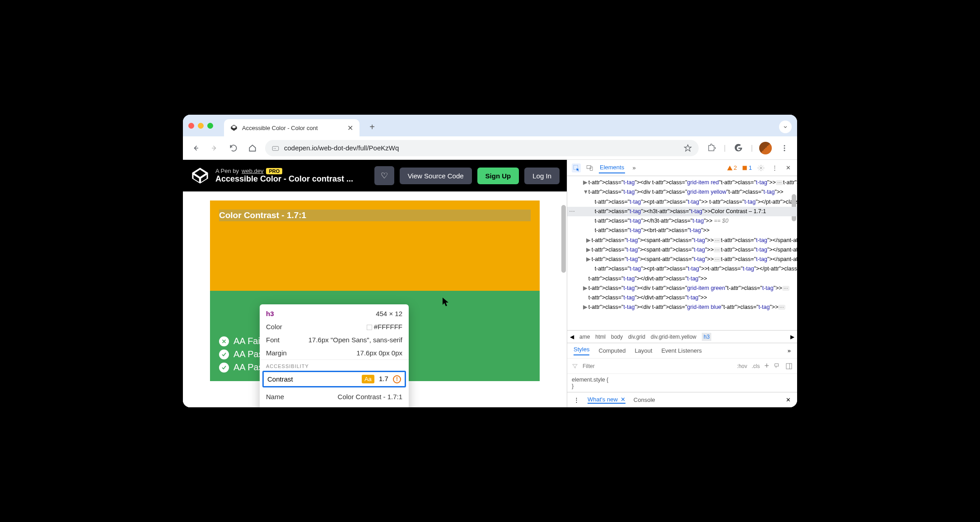  What do you see at coordinates (777, 366) in the screenshot?
I see `brush-icon` at bounding box center [777, 366].